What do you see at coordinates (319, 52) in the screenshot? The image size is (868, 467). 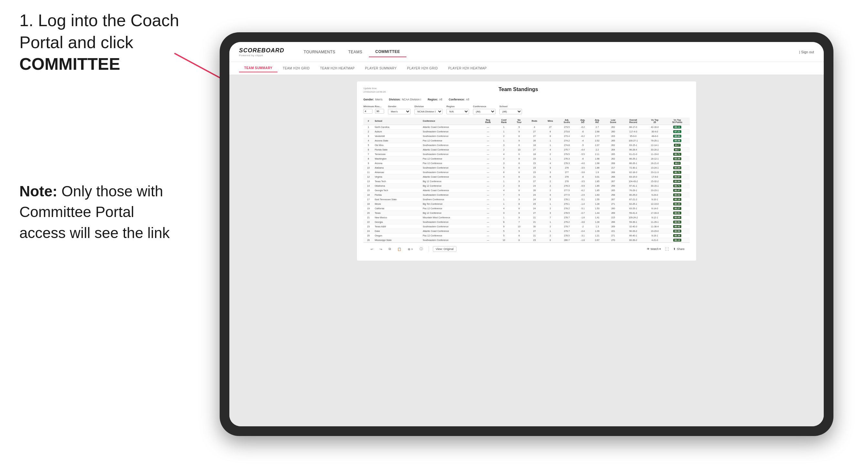 I see `nav-tournaments: TOURNAMENTS` at bounding box center [319, 52].